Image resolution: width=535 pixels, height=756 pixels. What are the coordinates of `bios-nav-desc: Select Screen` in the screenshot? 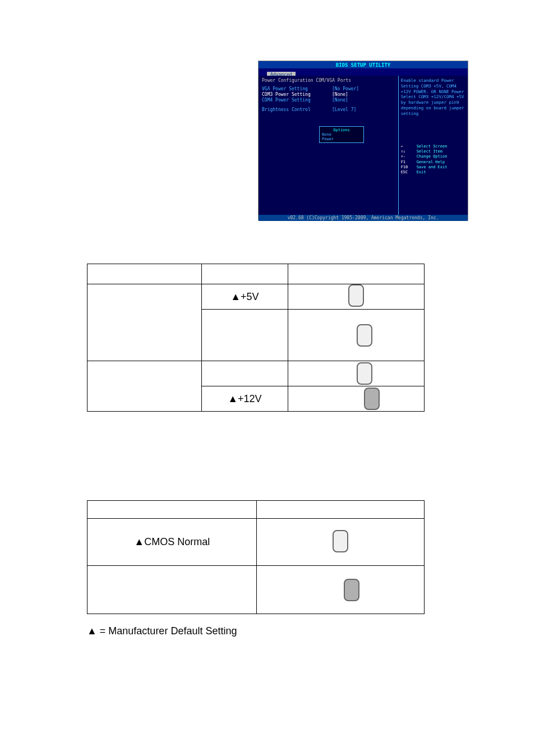 It's located at (432, 147).